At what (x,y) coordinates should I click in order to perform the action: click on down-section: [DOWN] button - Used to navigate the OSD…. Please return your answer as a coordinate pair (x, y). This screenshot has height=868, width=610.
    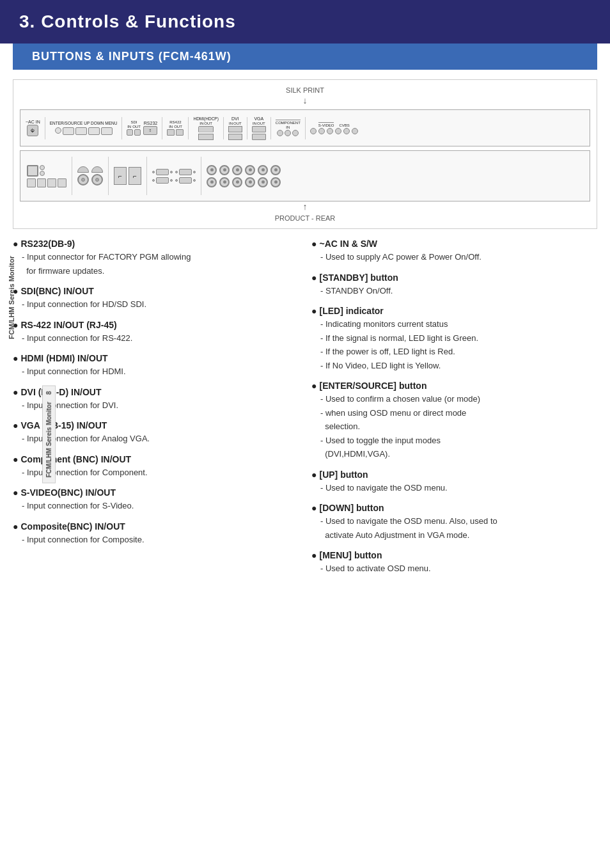
    Looking at the image, I should click on (454, 522).